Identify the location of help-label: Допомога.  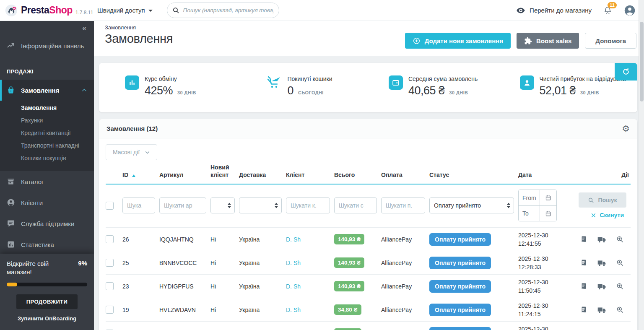
(610, 41).